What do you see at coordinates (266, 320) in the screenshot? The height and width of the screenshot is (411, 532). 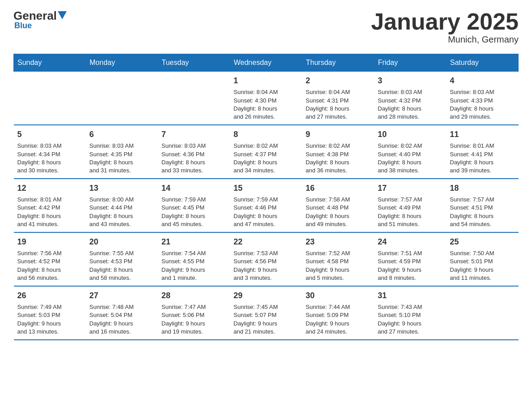 I see `day-info: Sunrise: 7:45 AM Sunset: 5:07 PM Dayligh…` at bounding box center [266, 320].